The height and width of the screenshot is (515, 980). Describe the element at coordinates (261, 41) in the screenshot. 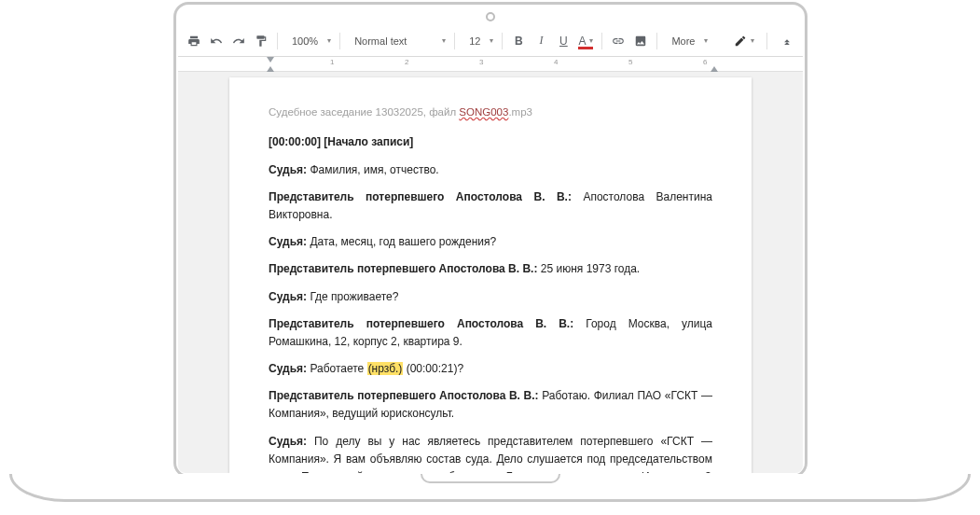

I see `paint-format-button` at that location.